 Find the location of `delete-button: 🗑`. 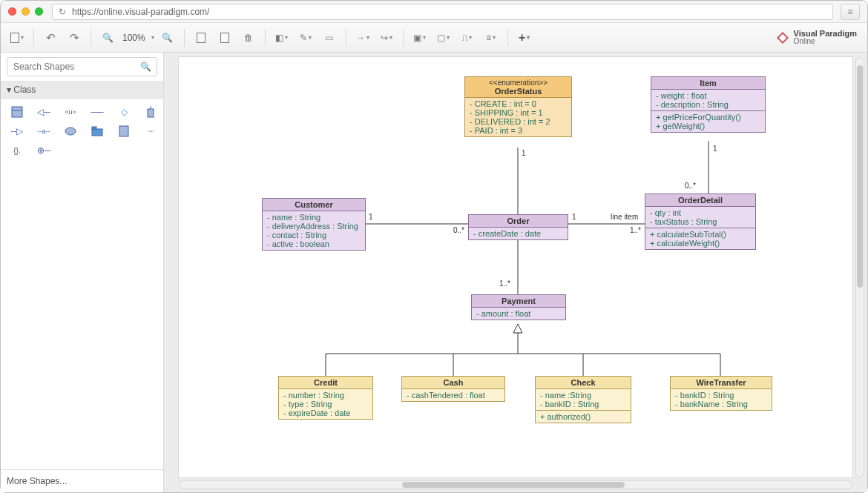

delete-button: 🗑 is located at coordinates (249, 38).